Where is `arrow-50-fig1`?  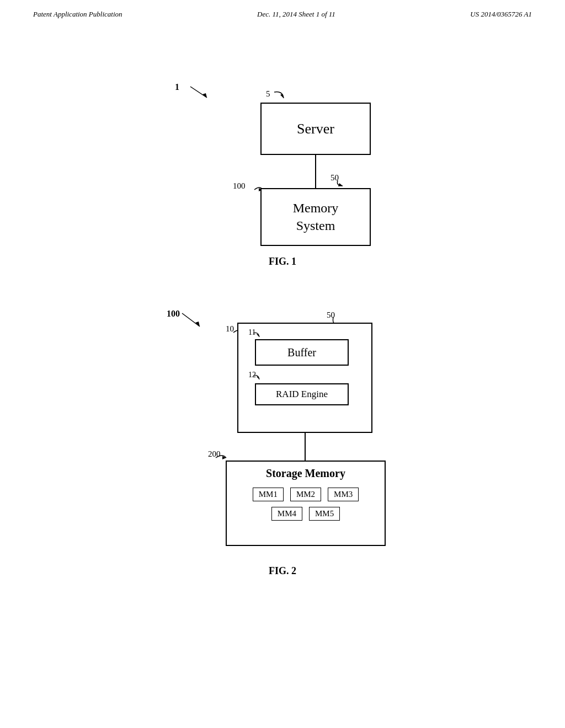 arrow-50-fig1 is located at coordinates (343, 183).